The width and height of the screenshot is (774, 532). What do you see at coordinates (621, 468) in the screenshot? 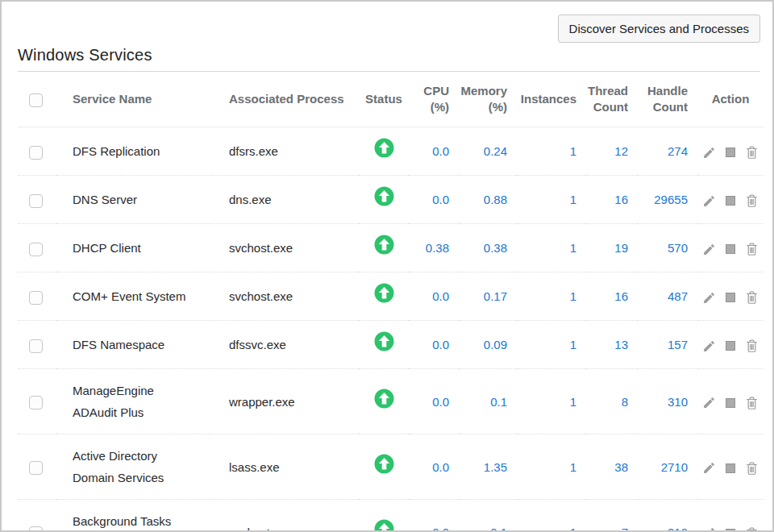
I see `thread-count-value: 38` at bounding box center [621, 468].